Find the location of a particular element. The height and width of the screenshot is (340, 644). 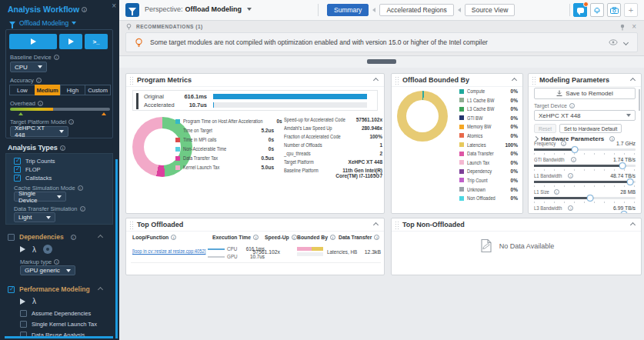

feedback-button is located at coordinates (580, 10).